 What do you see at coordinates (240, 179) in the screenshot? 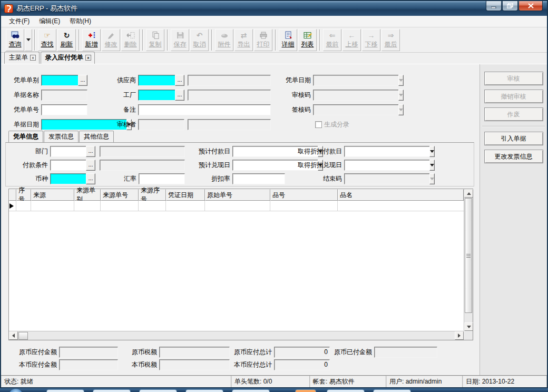
I see `form-row: 币种 ... 汇率 折扣率 结束码` at bounding box center [240, 179].